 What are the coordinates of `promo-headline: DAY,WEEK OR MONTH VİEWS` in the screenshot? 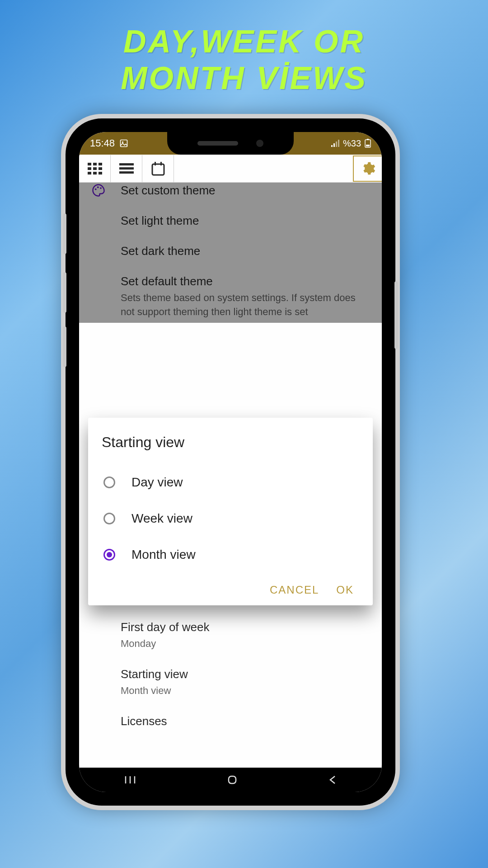 It's located at (244, 48).